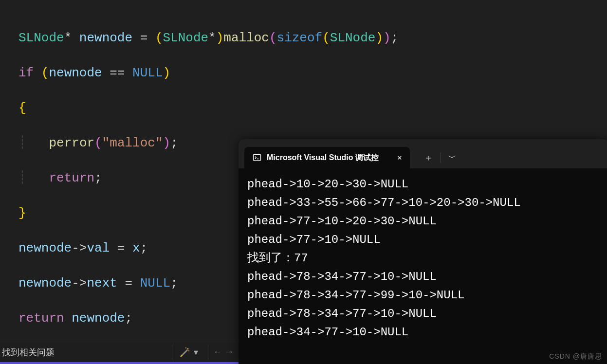  Describe the element at coordinates (257, 158) in the screenshot. I see `terminal-icon` at that location.